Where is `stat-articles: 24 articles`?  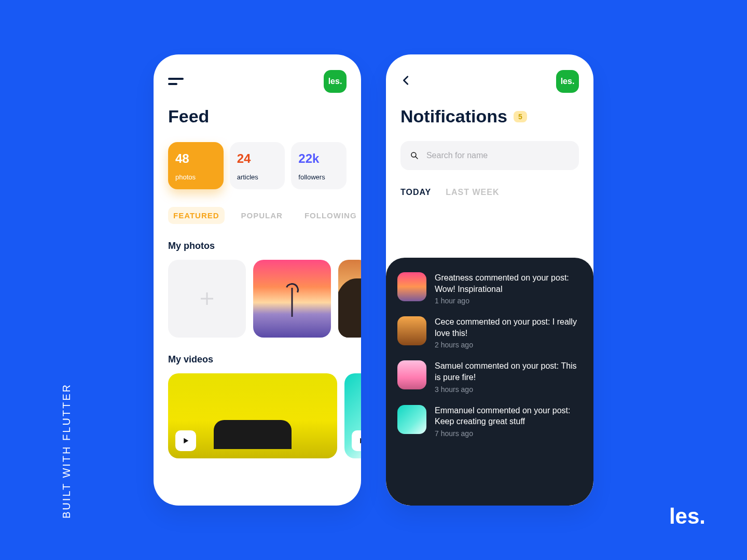
stat-articles: 24 articles is located at coordinates (257, 166).